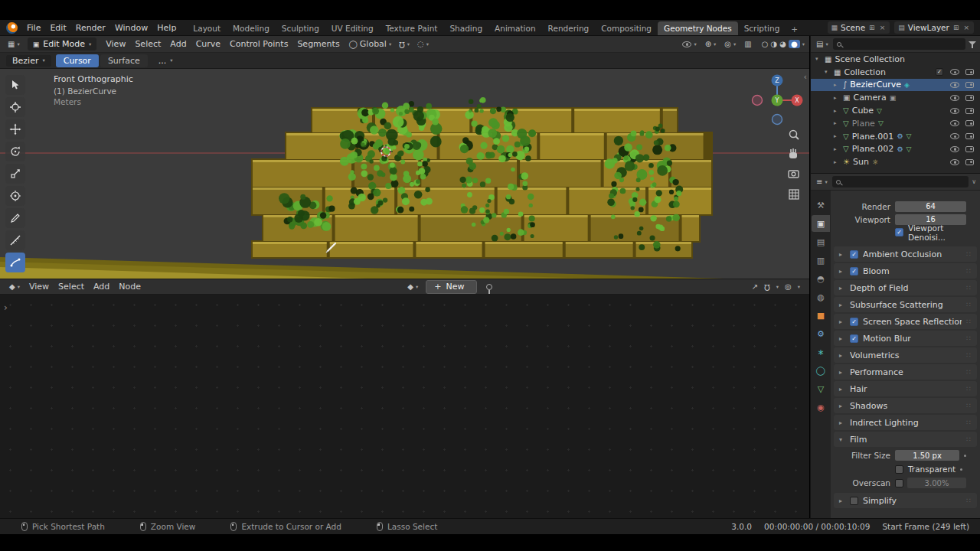 This screenshot has width=980, height=551. Describe the element at coordinates (931, 207) in the screenshot. I see `render-samples-field: 64` at that location.